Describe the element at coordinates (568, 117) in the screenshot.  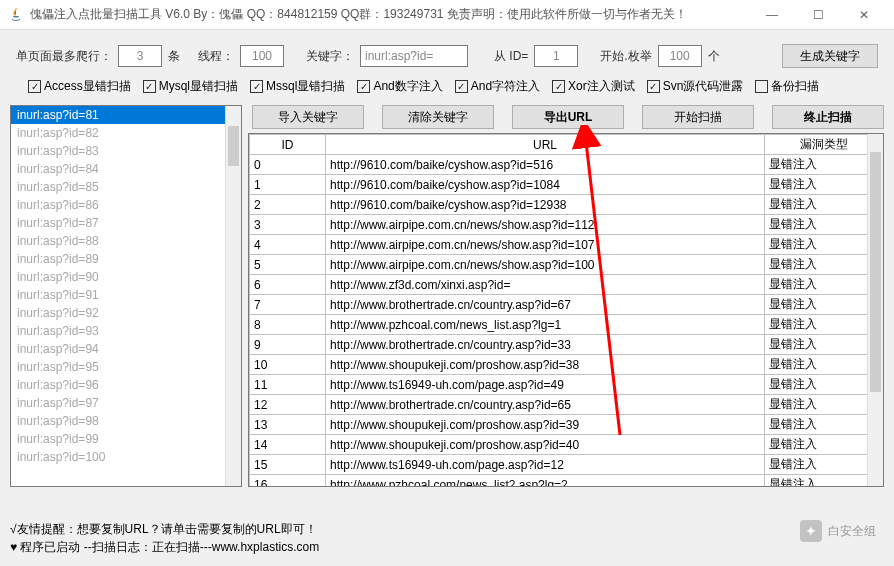
I see `export-url-button: 导出URL` at that location.